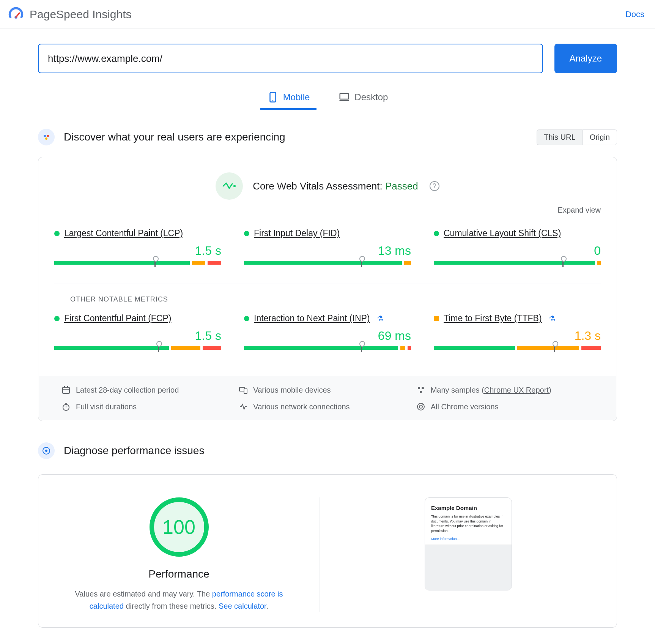 Image resolution: width=655 pixels, height=644 pixels. Describe the element at coordinates (328, 442) in the screenshot. I see `diagnose-section-header: Diagnose performance issues` at that location.